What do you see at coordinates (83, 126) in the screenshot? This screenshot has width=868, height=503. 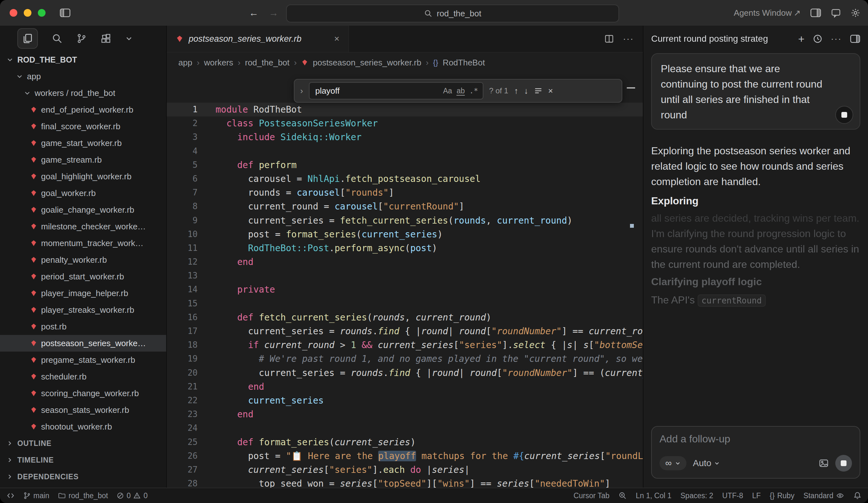 I see `file-final-score-worker-rb: final_score_worker.rb` at bounding box center [83, 126].